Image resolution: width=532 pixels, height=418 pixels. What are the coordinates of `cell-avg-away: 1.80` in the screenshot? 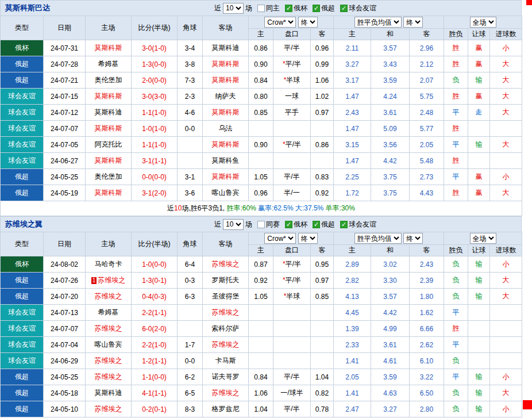 It's located at (427, 297).